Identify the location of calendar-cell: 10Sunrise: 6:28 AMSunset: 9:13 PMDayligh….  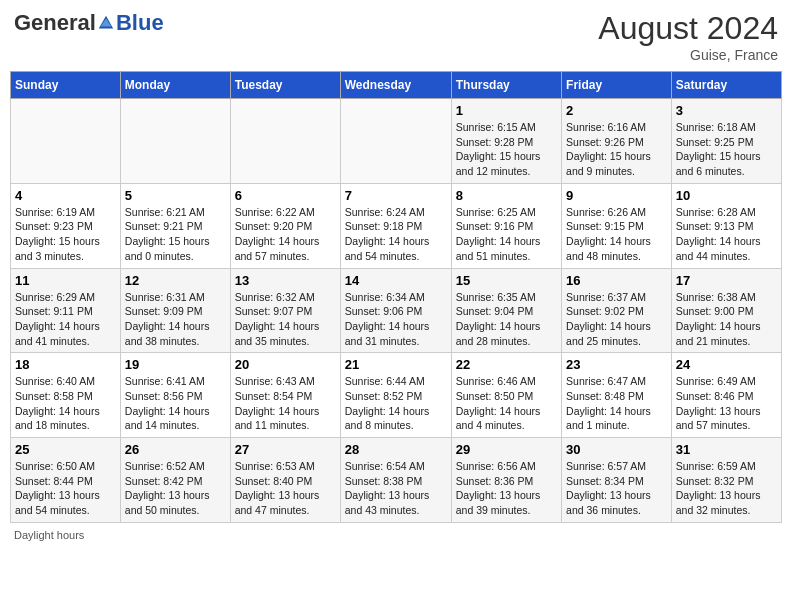
(726, 226).